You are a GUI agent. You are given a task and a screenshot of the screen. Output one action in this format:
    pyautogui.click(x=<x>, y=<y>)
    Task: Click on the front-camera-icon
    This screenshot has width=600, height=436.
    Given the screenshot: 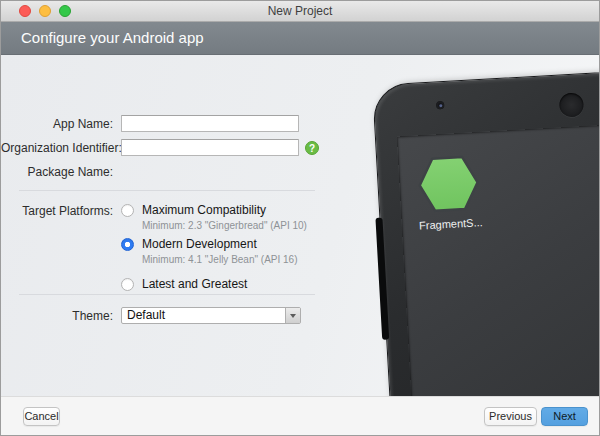 What is the action you would take?
    pyautogui.click(x=440, y=105)
    